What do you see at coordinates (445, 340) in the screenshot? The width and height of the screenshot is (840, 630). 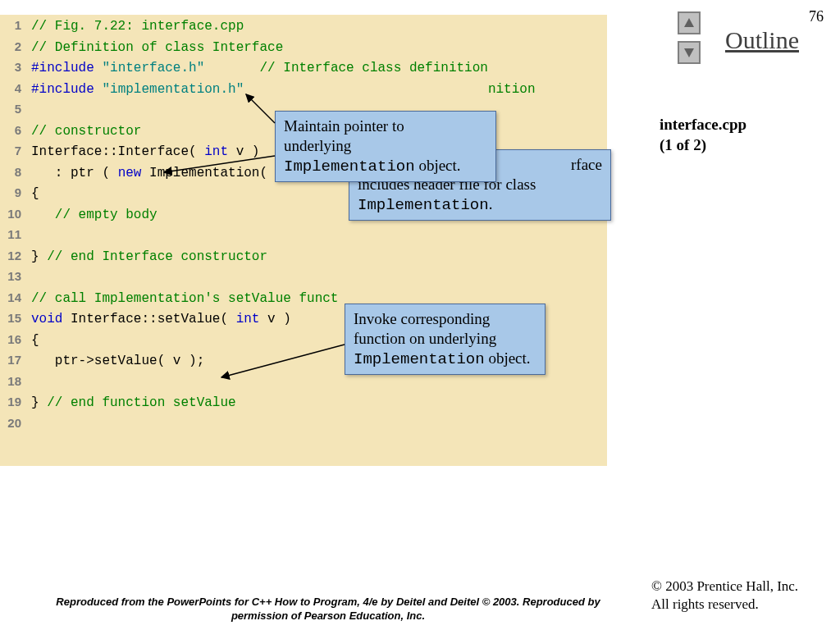 I see `callout-invoke-function: Invoke corresponding function on underly…` at bounding box center [445, 340].